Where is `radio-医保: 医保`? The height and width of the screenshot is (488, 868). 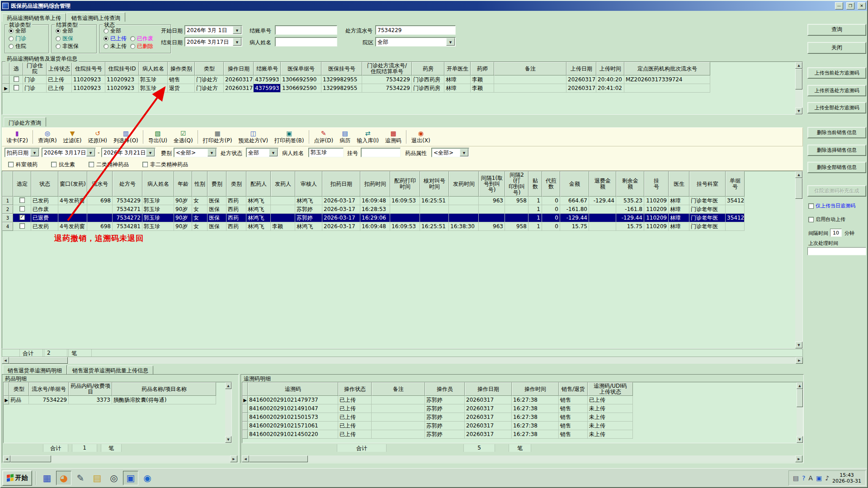 radio-医保: 医保 is located at coordinates (67, 39).